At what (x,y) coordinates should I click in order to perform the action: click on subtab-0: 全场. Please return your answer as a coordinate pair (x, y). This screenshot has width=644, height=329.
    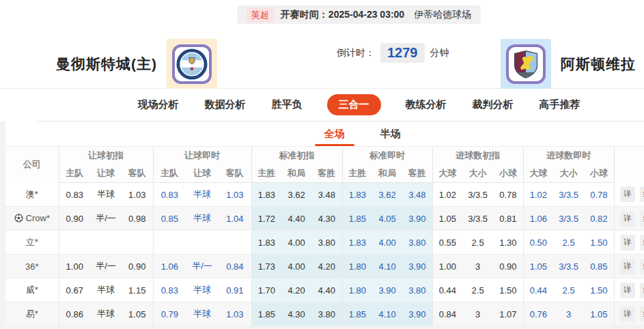
    Looking at the image, I should click on (335, 134).